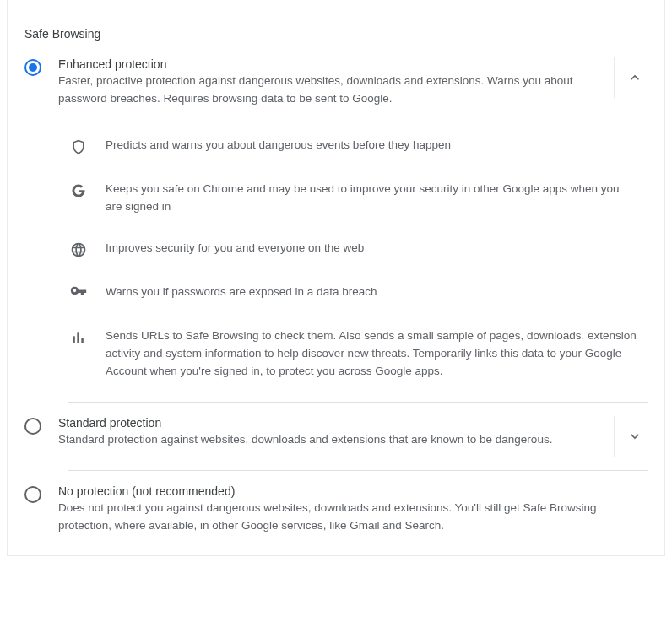  I want to click on shield-icon, so click(79, 147).